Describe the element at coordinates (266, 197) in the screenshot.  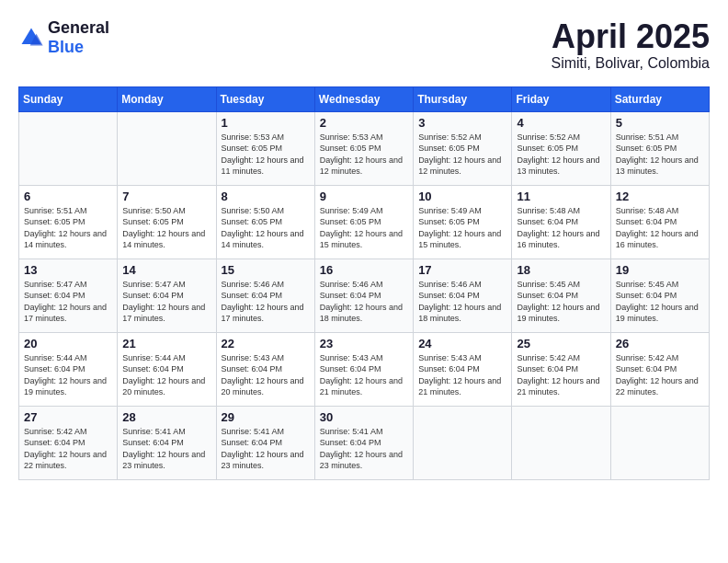
I see `day-number: 8` at that location.